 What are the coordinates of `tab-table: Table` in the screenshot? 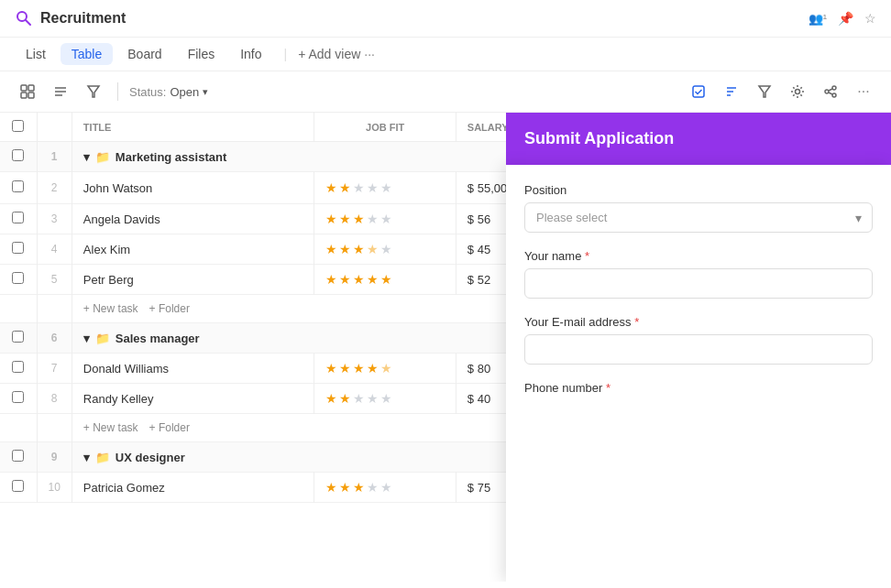 It's located at (86, 54).